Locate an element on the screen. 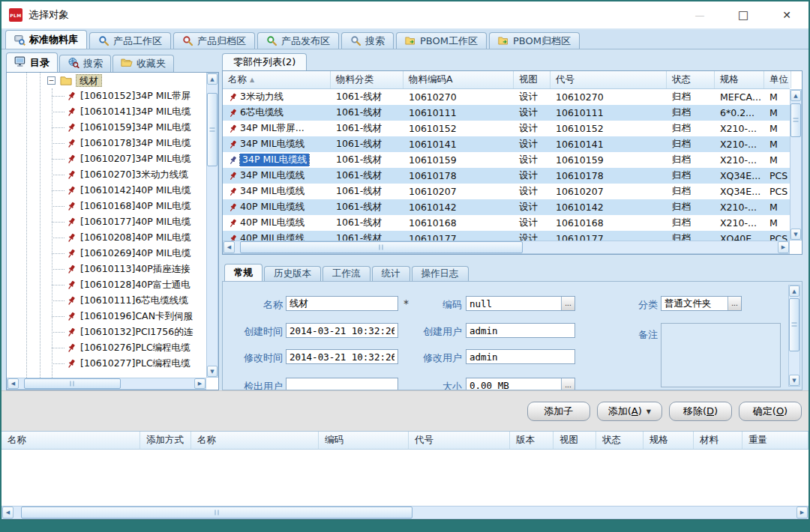 The width and height of the screenshot is (810, 532). parts-vertical-scrollbar: ▲▼ is located at coordinates (796, 165).